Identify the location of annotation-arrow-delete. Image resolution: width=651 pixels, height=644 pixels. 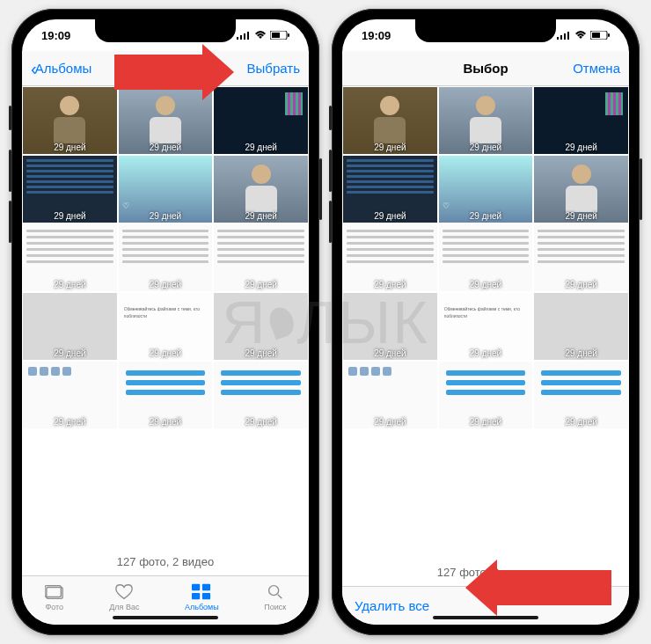
(538, 588).